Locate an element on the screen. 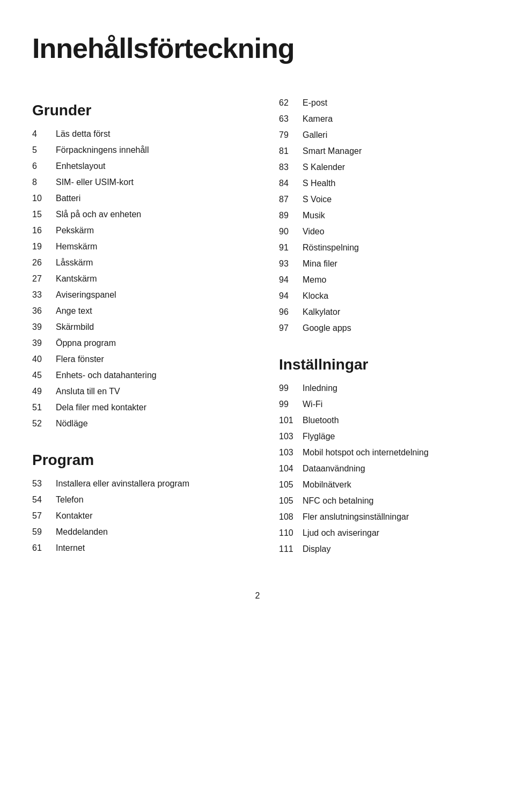 The width and height of the screenshot is (515, 812). list-item: 10Batteri is located at coordinates (145, 198).